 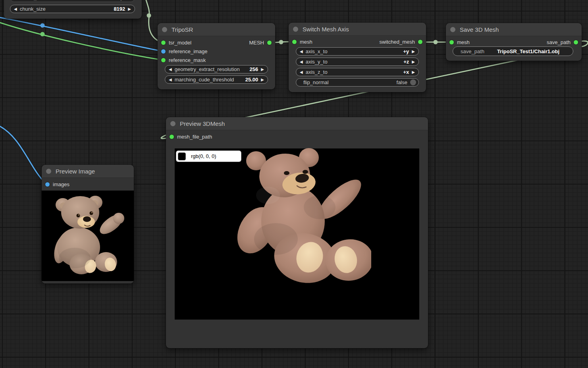 I want to click on node-checkpoint-loader: ◀ model_name model.ckpt ▶ ◀ chunk_size 8…, so click(x=73, y=10).